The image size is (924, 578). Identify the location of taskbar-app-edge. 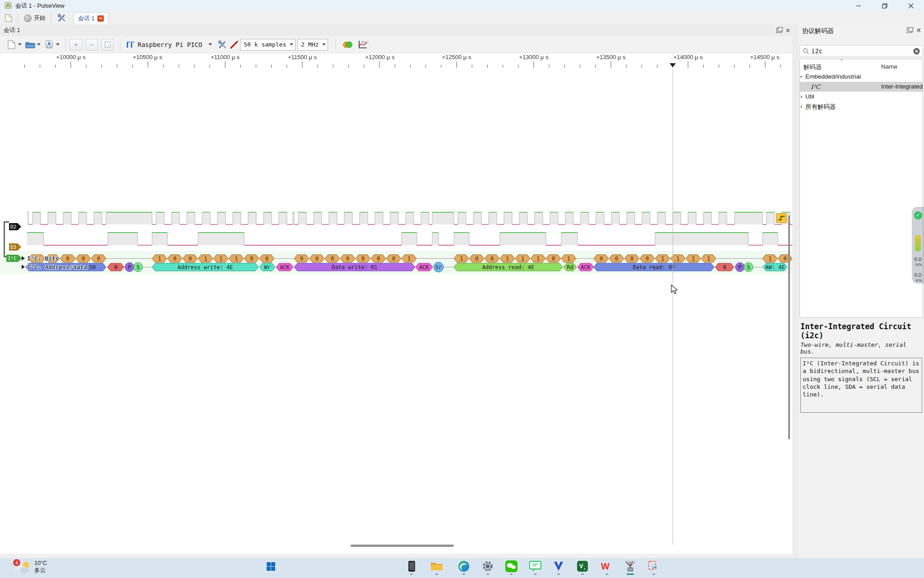
(464, 568).